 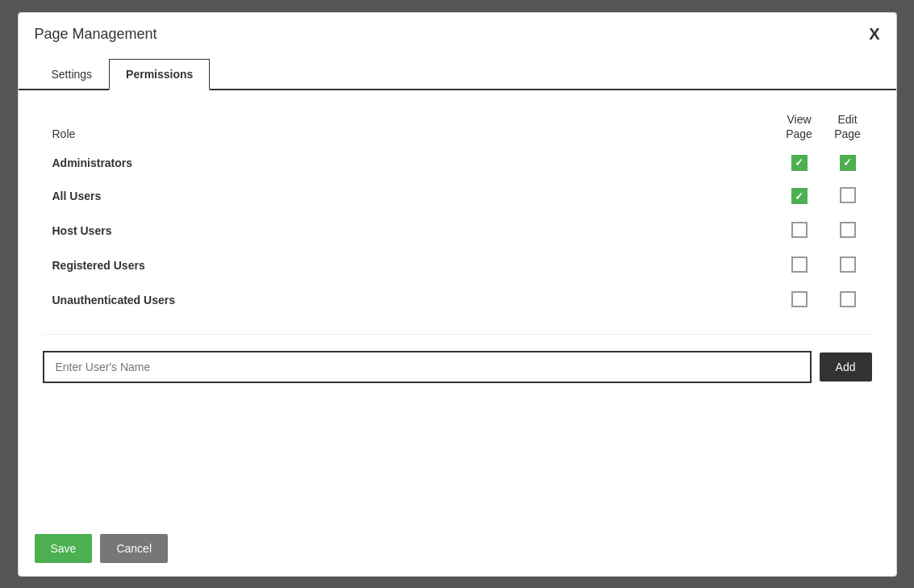 What do you see at coordinates (96, 34) in the screenshot?
I see `modal-title: Page Management` at bounding box center [96, 34].